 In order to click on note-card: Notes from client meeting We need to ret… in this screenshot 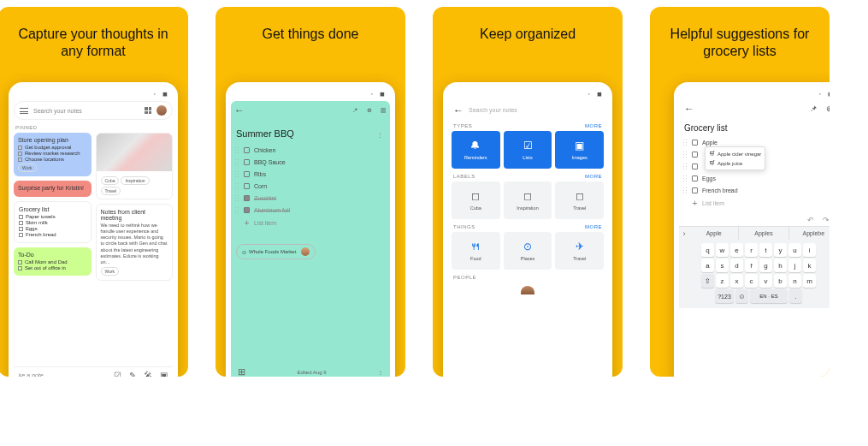, I will do `click(135, 242)`.